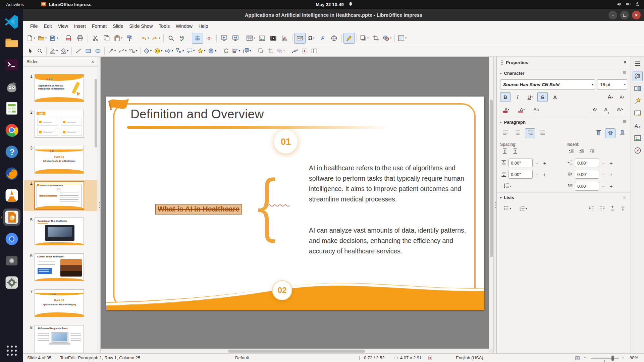 The width and height of the screenshot is (644, 362). What do you see at coordinates (622, 133) in the screenshot?
I see `align-bottom-button` at bounding box center [622, 133].